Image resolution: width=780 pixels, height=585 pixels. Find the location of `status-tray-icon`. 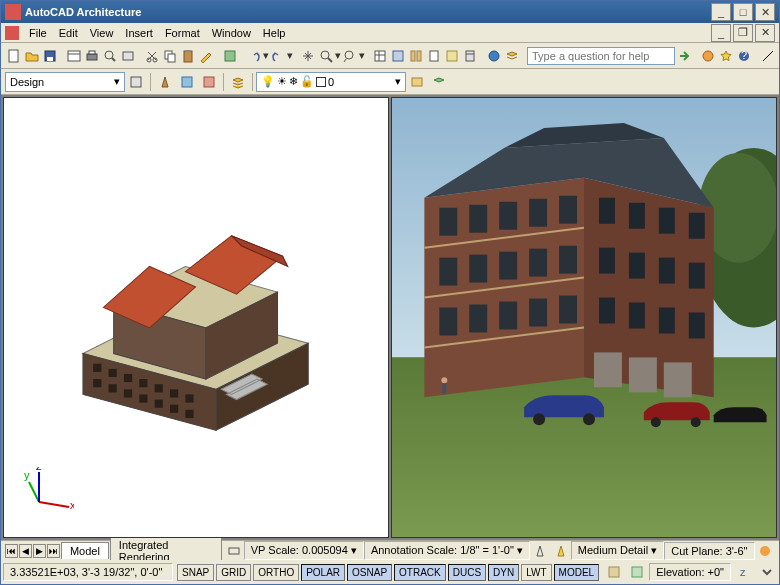

status-tray-icon is located at coordinates (766, 572).